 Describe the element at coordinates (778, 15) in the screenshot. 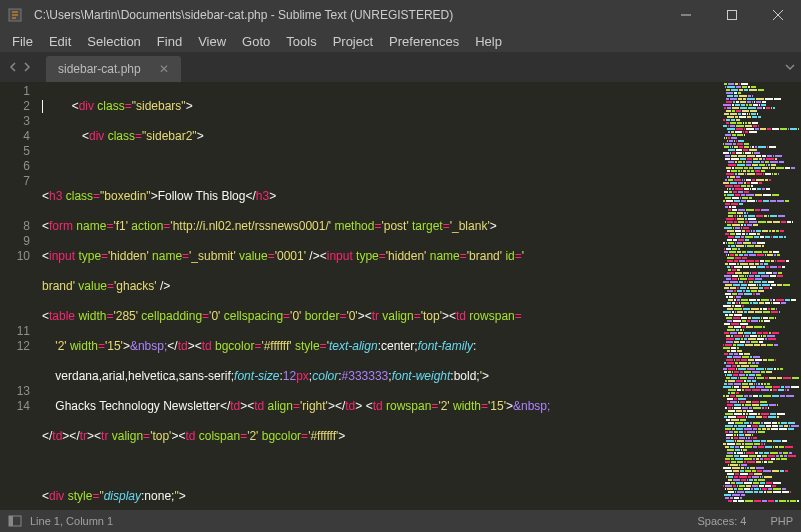

I see `close-button` at that location.